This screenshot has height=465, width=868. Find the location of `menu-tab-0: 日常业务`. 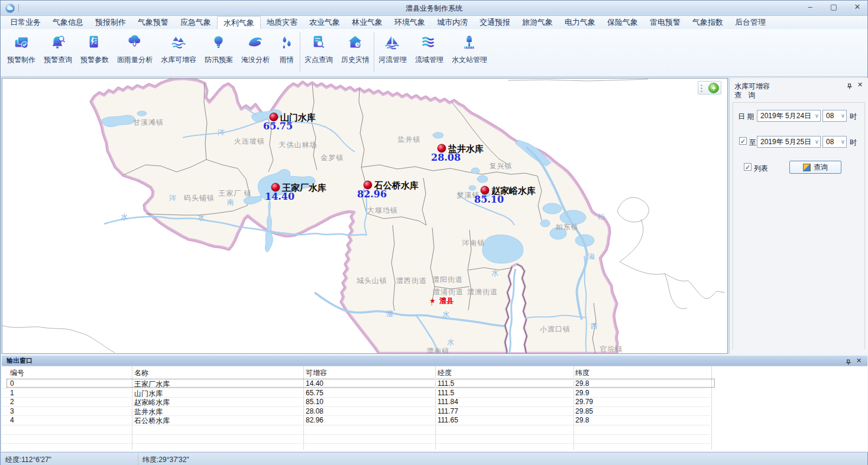

menu-tab-0: 日常业务 is located at coordinates (25, 22).